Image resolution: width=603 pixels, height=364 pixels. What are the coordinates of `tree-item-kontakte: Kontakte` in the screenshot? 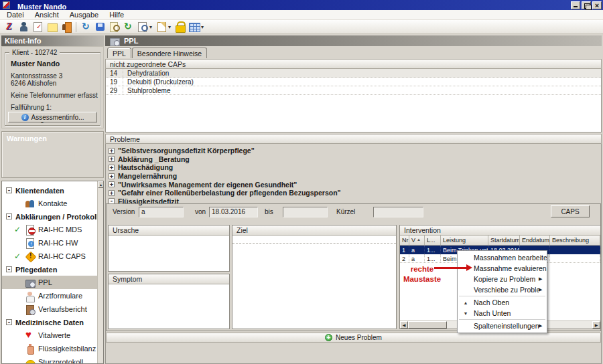 It's located at (50, 203).